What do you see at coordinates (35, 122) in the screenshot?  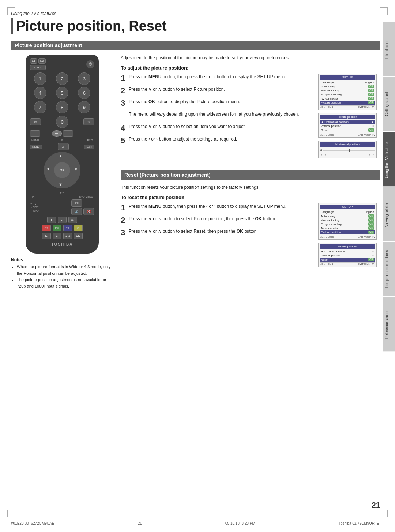 I see `remote-subtitle-btn: ⊜` at bounding box center [35, 122].